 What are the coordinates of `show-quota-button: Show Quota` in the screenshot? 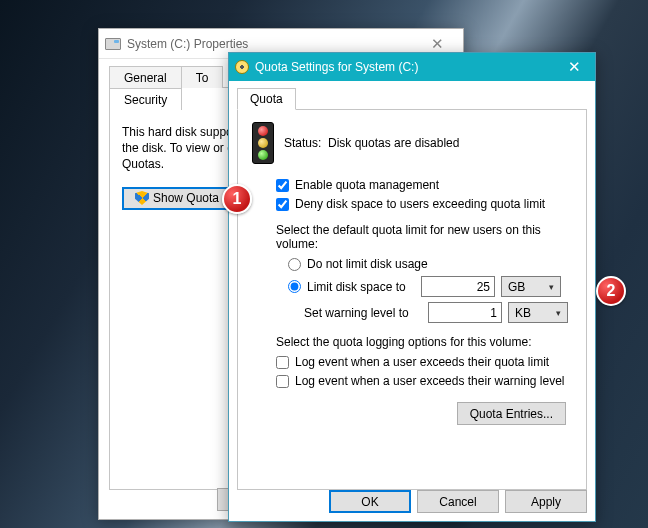 It's located at (177, 198).